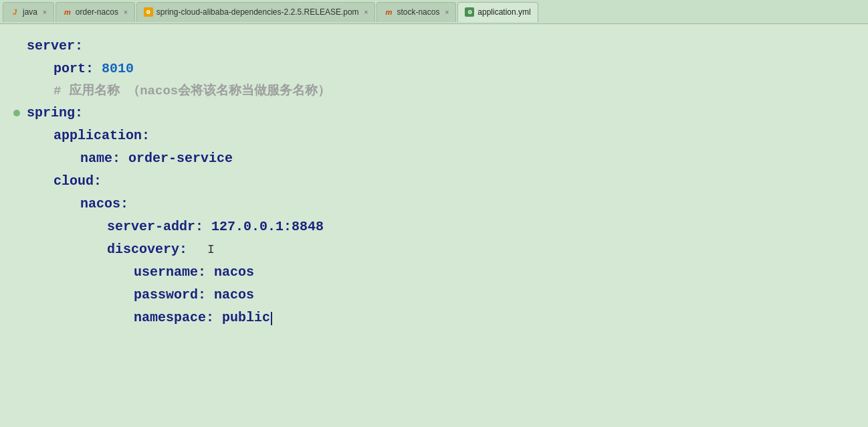 The width and height of the screenshot is (868, 427). I want to click on yml-icon: ⚙, so click(469, 12).